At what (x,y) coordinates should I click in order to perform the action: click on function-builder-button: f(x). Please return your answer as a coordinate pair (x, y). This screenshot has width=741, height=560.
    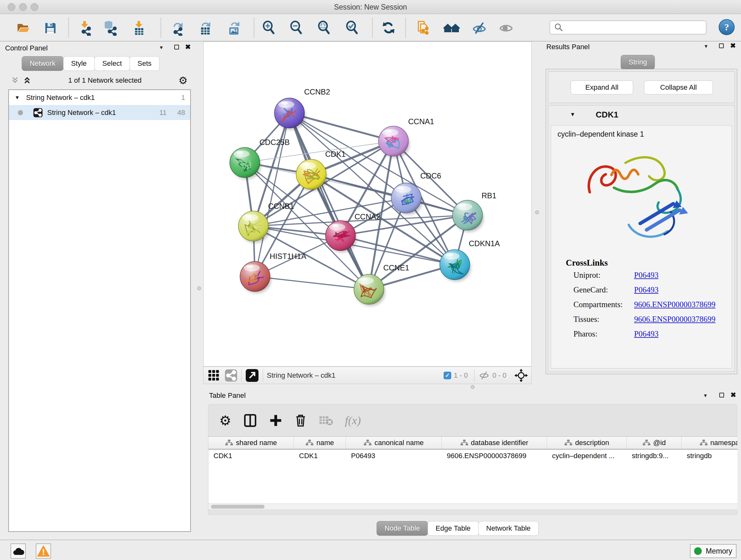
    Looking at the image, I should click on (353, 421).